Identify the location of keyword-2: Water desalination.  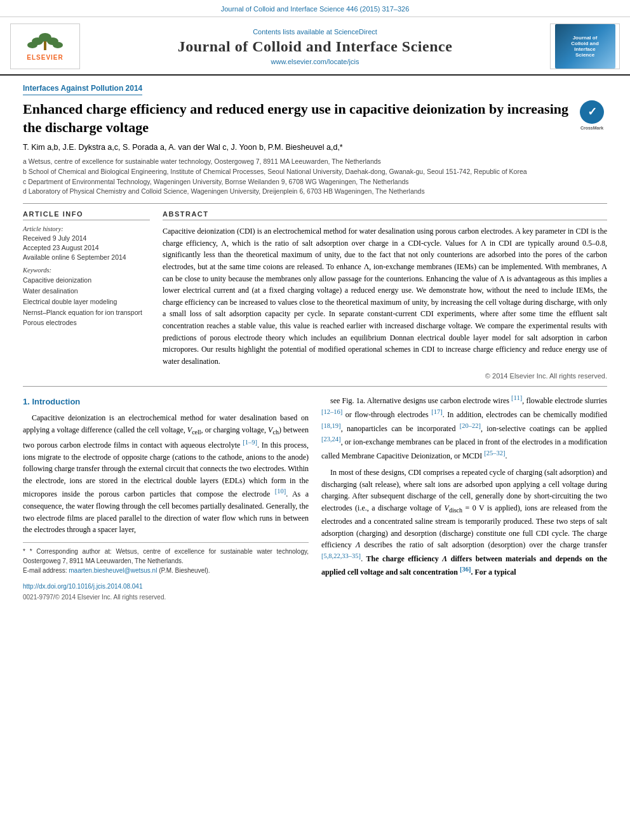
(86, 291).